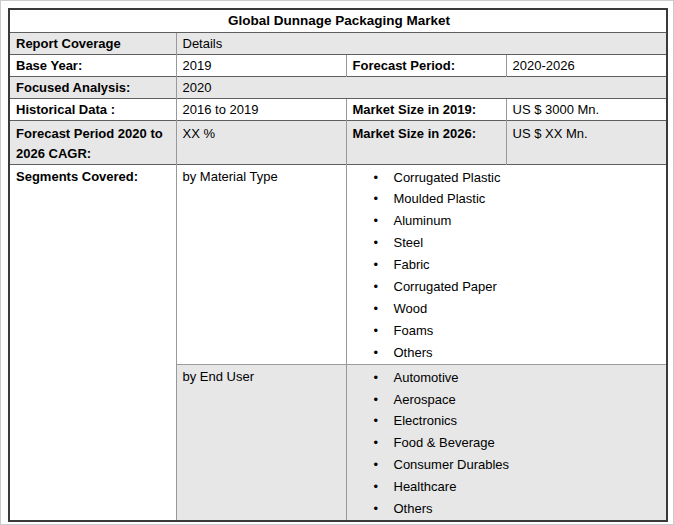 This screenshot has height=525, width=674. What do you see at coordinates (426, 486) in the screenshot?
I see `segment-item-label: Healthcare` at bounding box center [426, 486].